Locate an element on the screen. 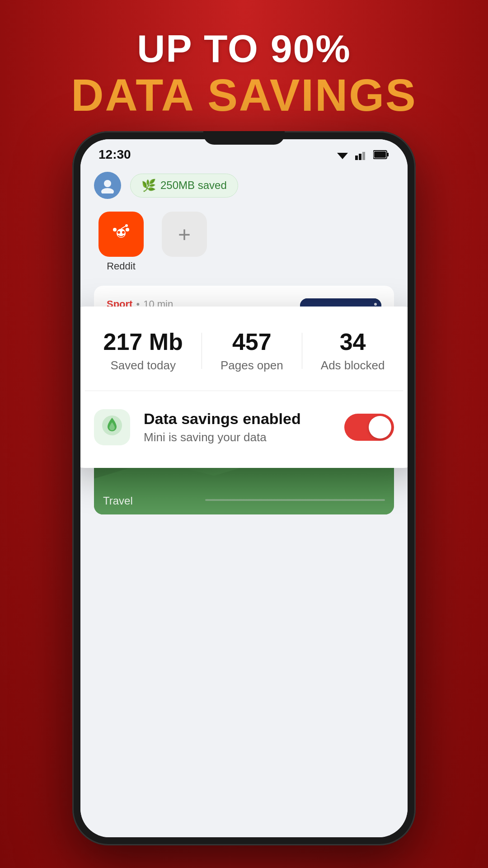 This screenshot has height=868, width=488. data-savings-row: Data savings enabled Mini is saving your… is located at coordinates (244, 427).